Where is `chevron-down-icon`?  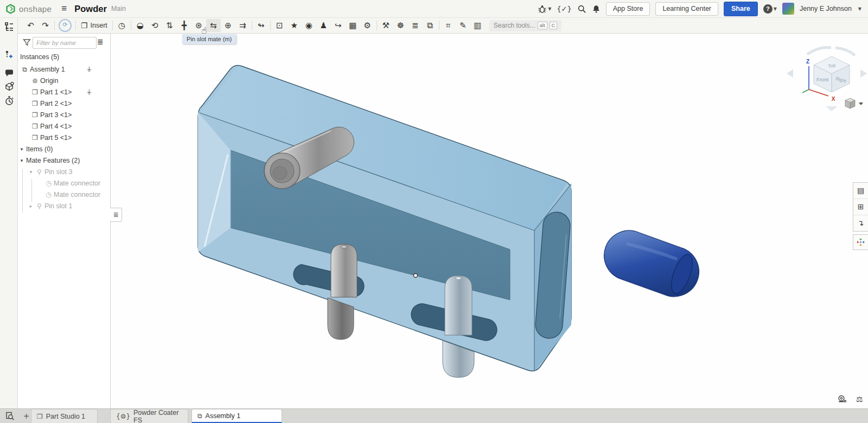 chevron-down-icon is located at coordinates (861, 104).